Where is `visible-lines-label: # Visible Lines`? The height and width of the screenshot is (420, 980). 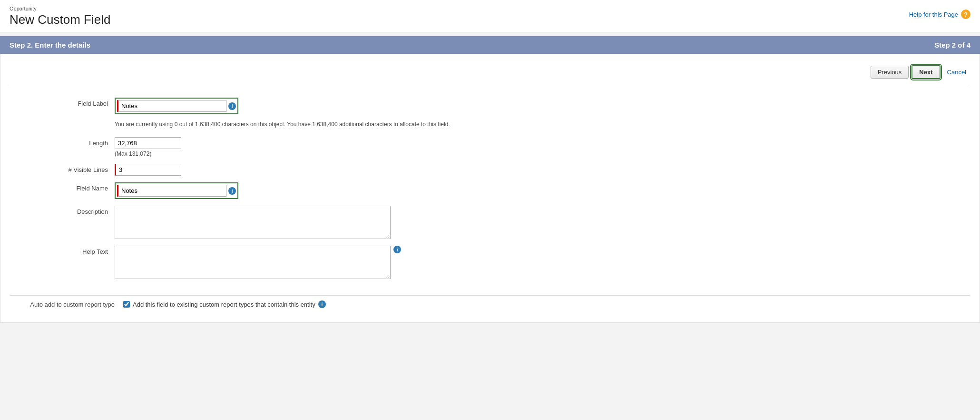 visible-lines-label: # Visible Lines is located at coordinates (77, 169).